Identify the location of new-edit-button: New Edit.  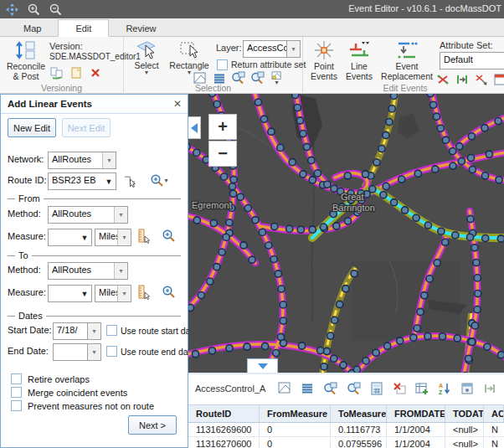
(32, 127).